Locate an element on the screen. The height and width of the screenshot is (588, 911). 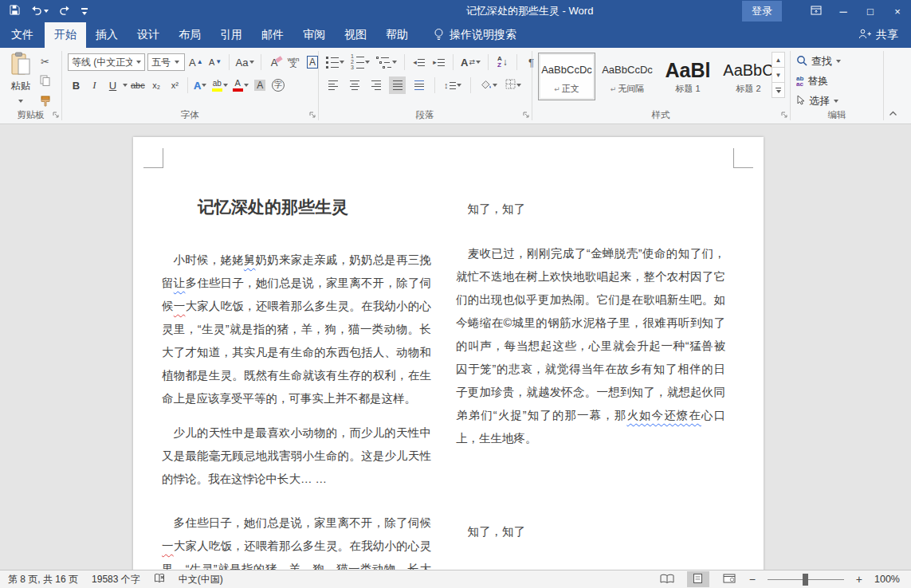
collapse-ribbon-button is located at coordinates (893, 113).